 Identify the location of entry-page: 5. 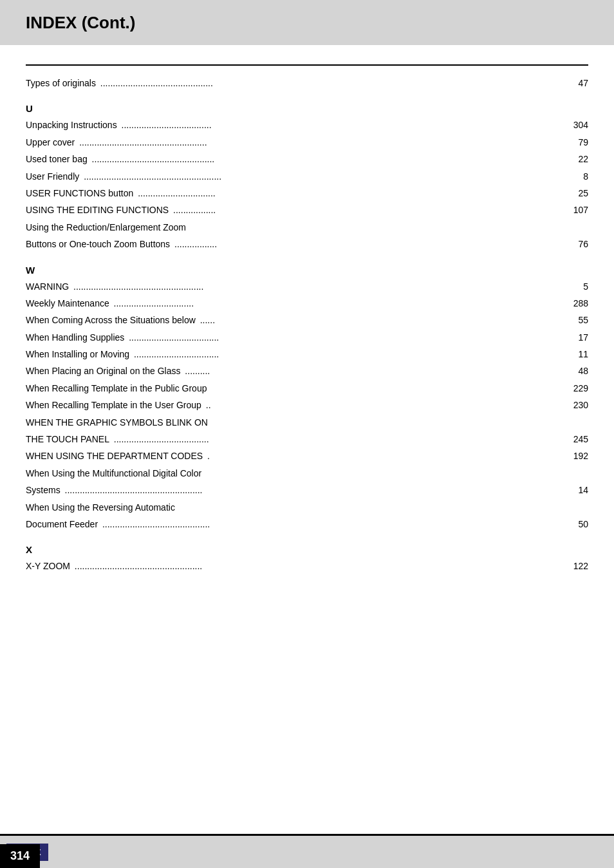
(586, 287).